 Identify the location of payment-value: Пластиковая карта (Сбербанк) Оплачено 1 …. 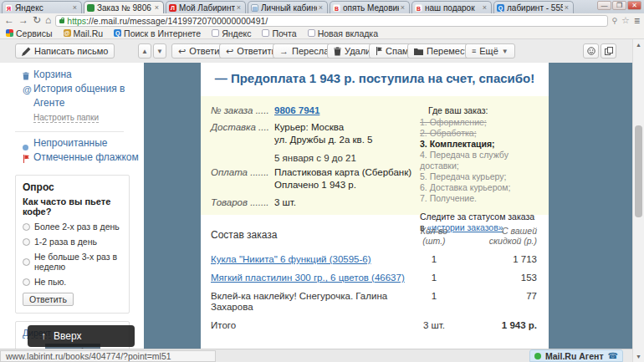
(343, 179).